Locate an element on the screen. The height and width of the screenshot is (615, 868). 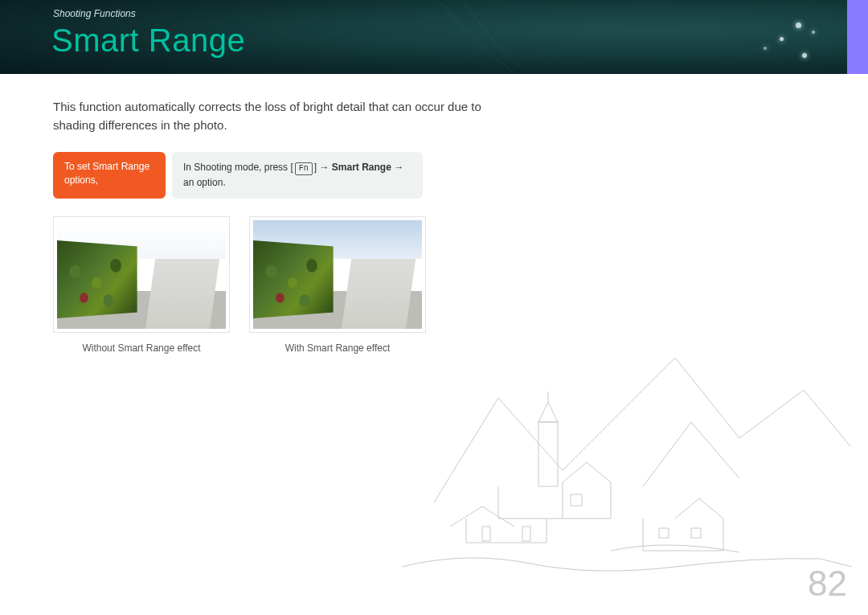
chapter-ribbon is located at coordinates (858, 37).